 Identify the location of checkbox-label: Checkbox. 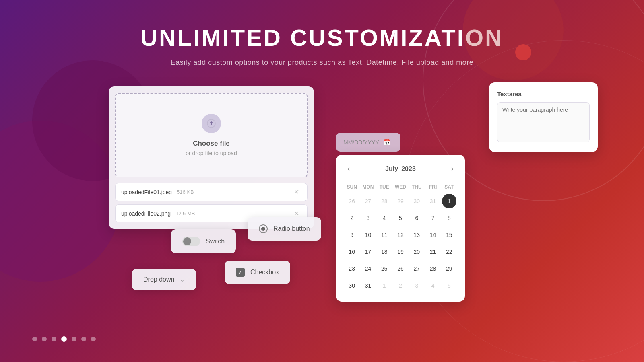
(265, 272).